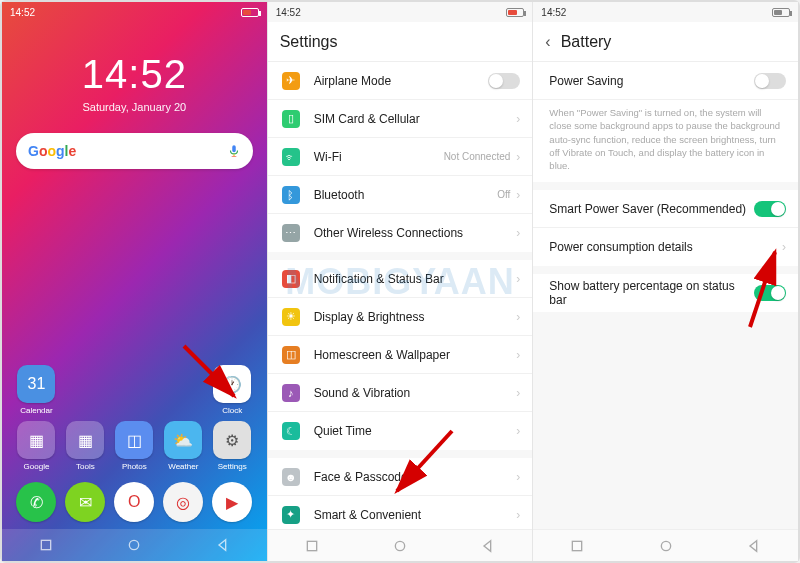 The width and height of the screenshot is (800, 563). Describe the element at coordinates (291, 393) in the screenshot. I see `row-icon: ♪` at that location.